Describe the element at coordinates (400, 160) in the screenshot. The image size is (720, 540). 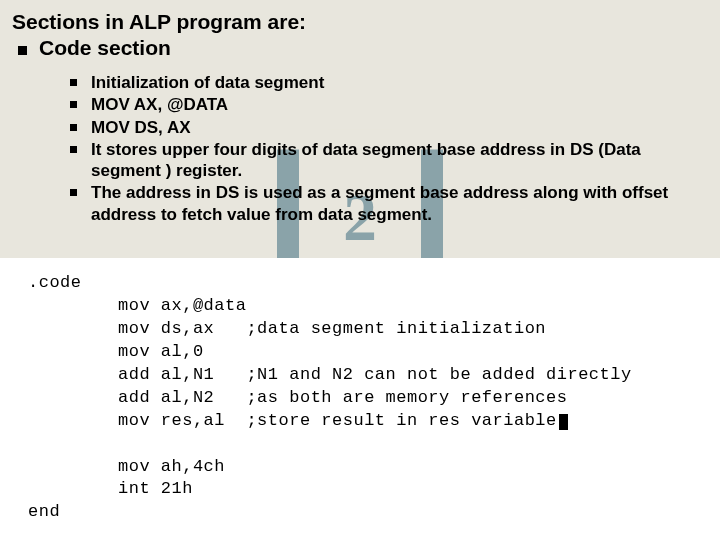
I see `list-item-text: It stores upper four digits of data segm…` at that location.